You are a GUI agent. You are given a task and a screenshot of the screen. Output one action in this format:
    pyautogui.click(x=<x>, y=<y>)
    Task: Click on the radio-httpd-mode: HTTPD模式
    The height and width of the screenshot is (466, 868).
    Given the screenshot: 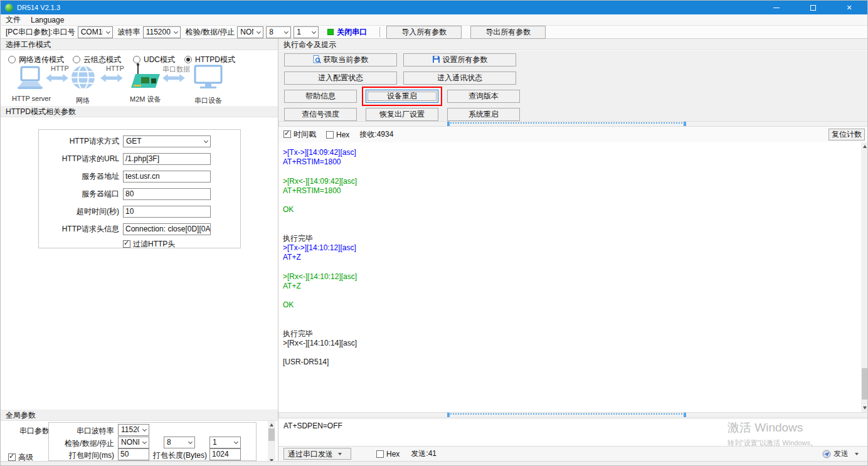 What is the action you would take?
    pyautogui.click(x=209, y=60)
    